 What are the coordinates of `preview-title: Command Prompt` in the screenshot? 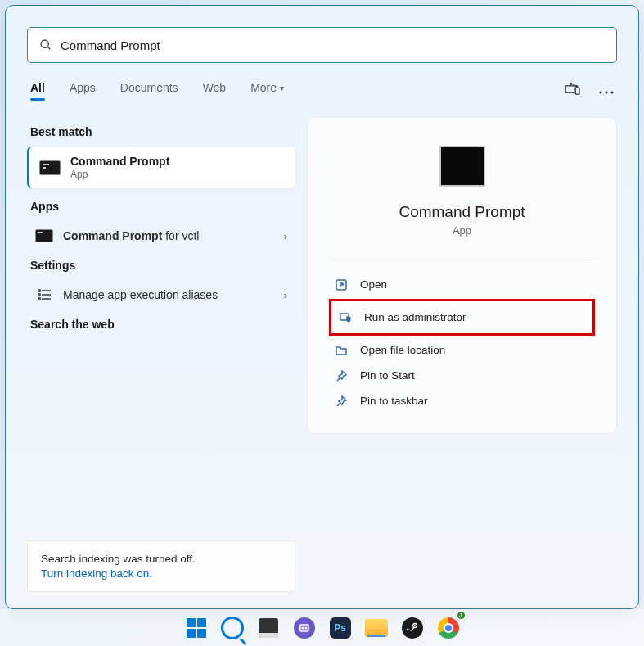 It's located at (462, 212).